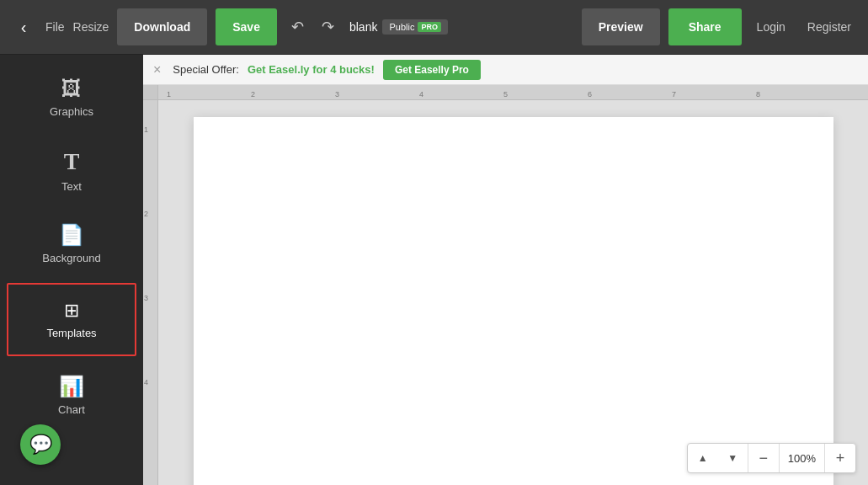 Image resolution: width=868 pixels, height=485 pixels. What do you see at coordinates (72, 311) in the screenshot?
I see `templates-icon: ⊞` at bounding box center [72, 311].